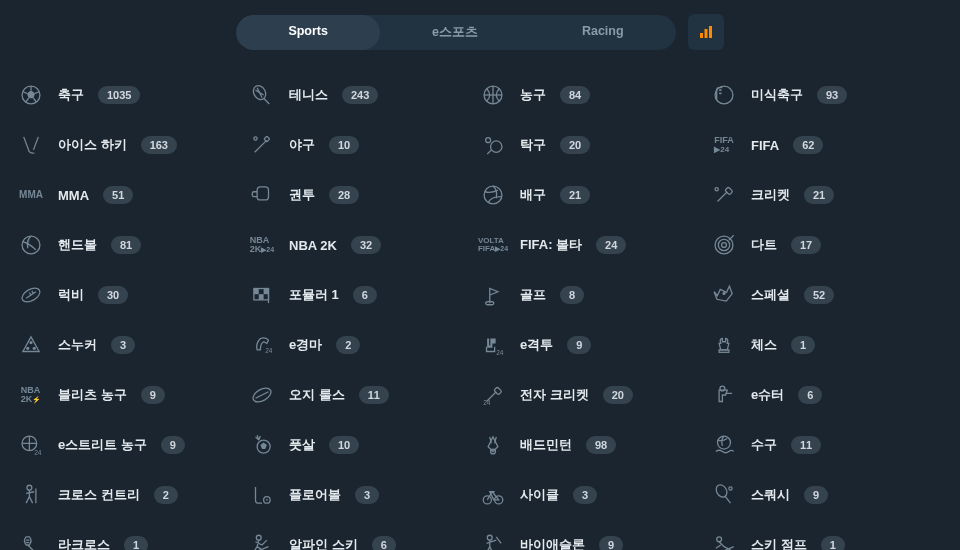 This screenshot has width=960, height=550. I want to click on tabs-bar: Sportse스포츠Racing, so click(480, 29).